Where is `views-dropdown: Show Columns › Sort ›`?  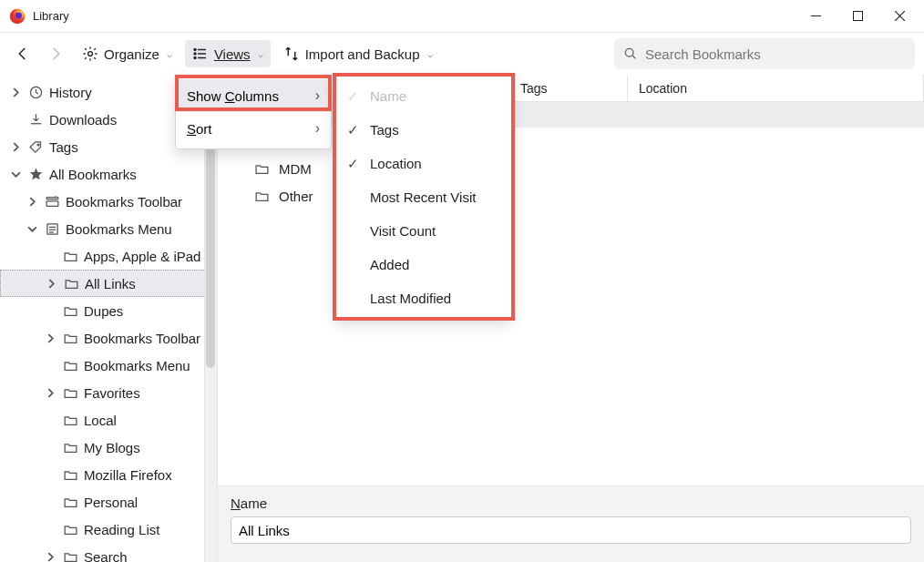
views-dropdown: Show Columns › Sort › is located at coordinates (253, 112).